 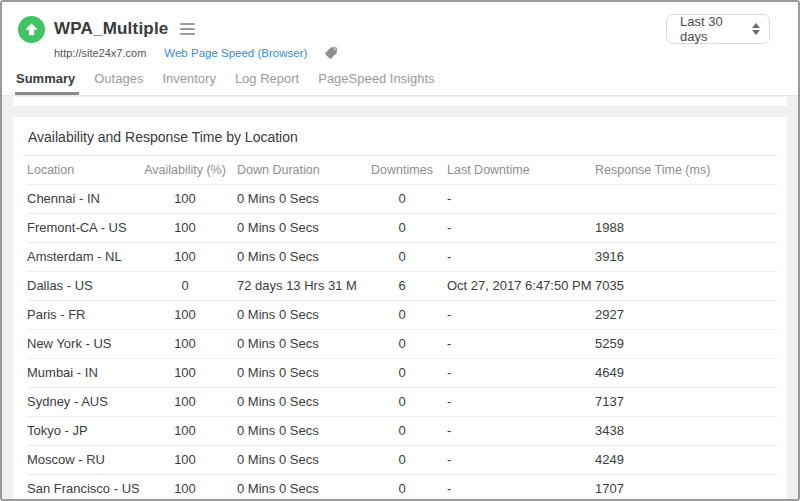 What do you see at coordinates (686, 372) in the screenshot?
I see `cell-response-time-ms: 4649` at bounding box center [686, 372].